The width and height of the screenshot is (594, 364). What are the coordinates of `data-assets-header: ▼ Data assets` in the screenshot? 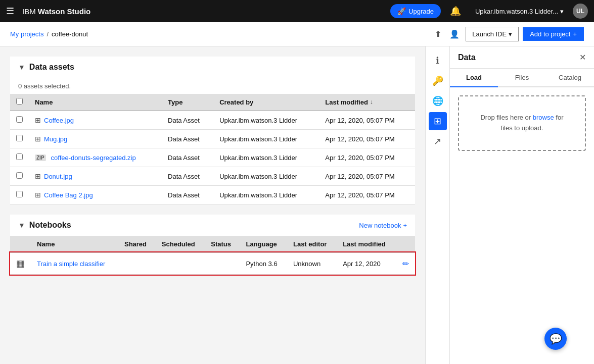 It's located at (212, 68).